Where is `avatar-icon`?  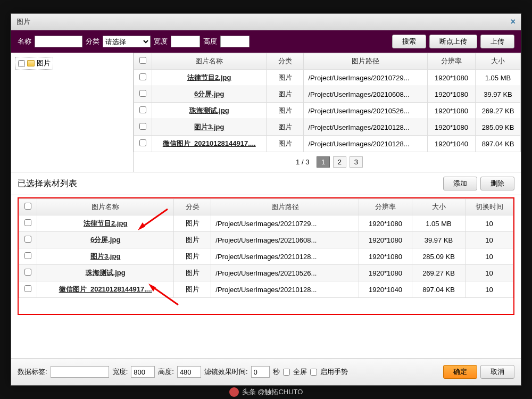 avatar-icon is located at coordinates (234, 392).